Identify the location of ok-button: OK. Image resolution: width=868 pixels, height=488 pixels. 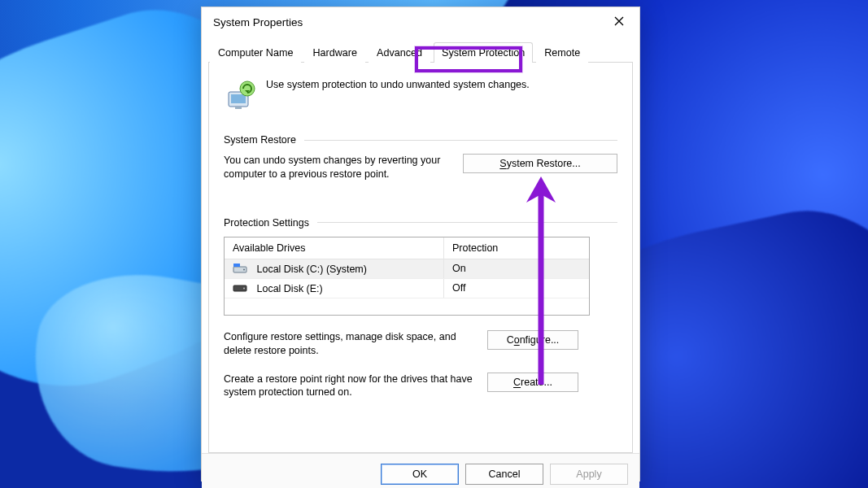
(420, 474).